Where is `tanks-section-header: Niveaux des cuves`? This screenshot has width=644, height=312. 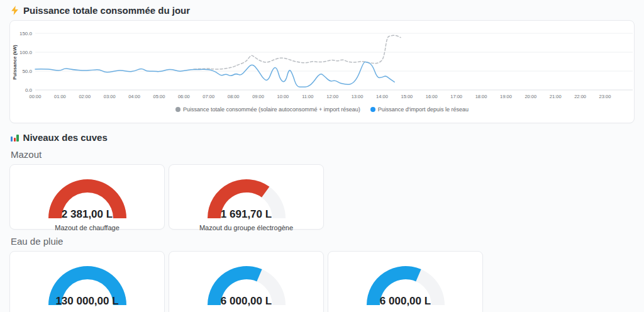 tanks-section-header: Niveaux des cuves is located at coordinates (323, 137).